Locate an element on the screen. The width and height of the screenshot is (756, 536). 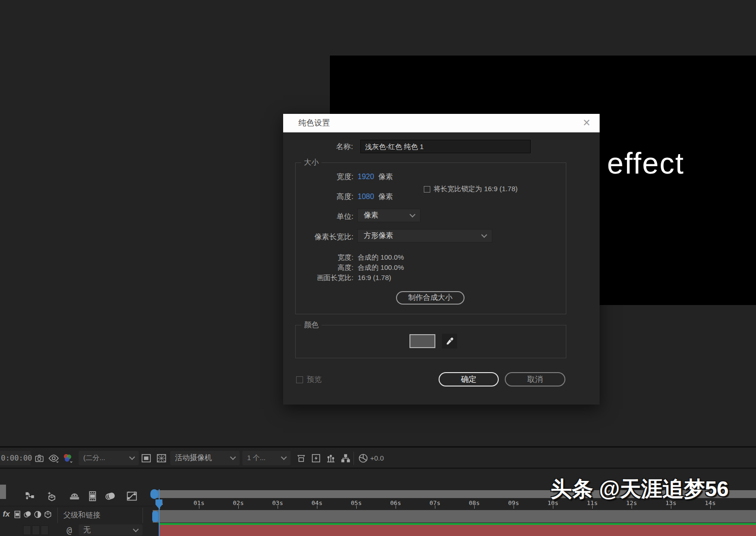
ok-button: 确定 is located at coordinates (469, 380).